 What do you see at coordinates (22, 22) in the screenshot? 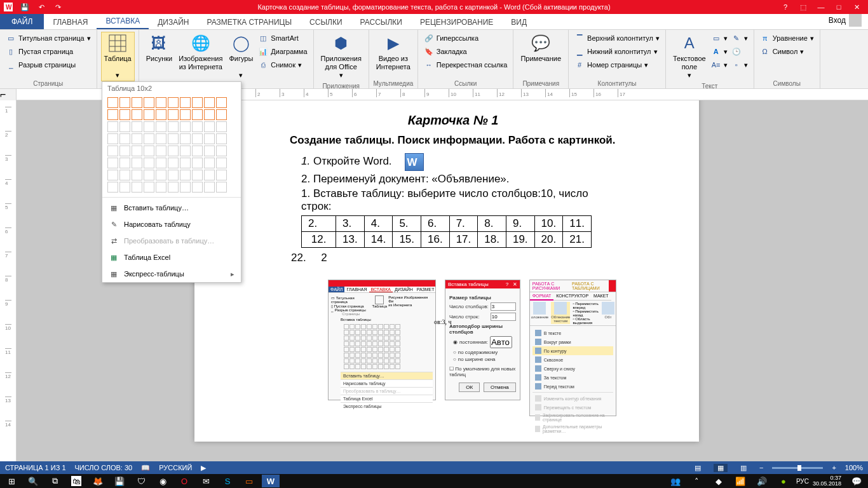
I see `tab-file: ФАЙЛ` at bounding box center [22, 22].